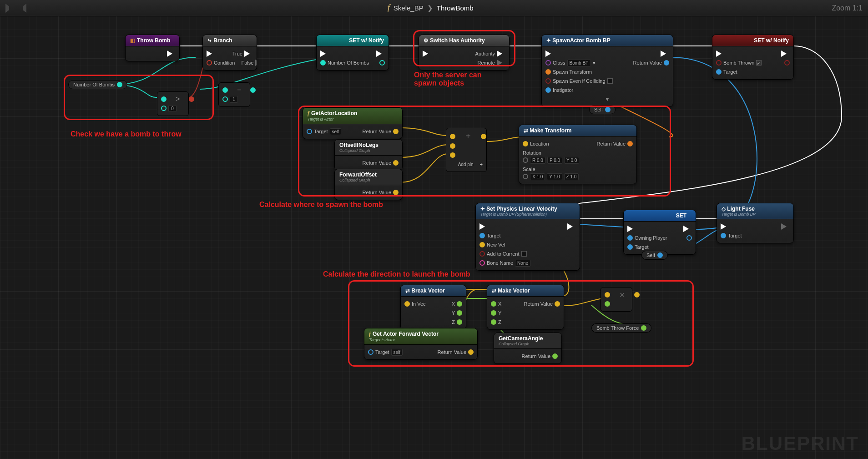 Image resolution: width=868 pixels, height=459 pixels. What do you see at coordinates (655, 255) in the screenshot?
I see `var-self2: Self` at bounding box center [655, 255].